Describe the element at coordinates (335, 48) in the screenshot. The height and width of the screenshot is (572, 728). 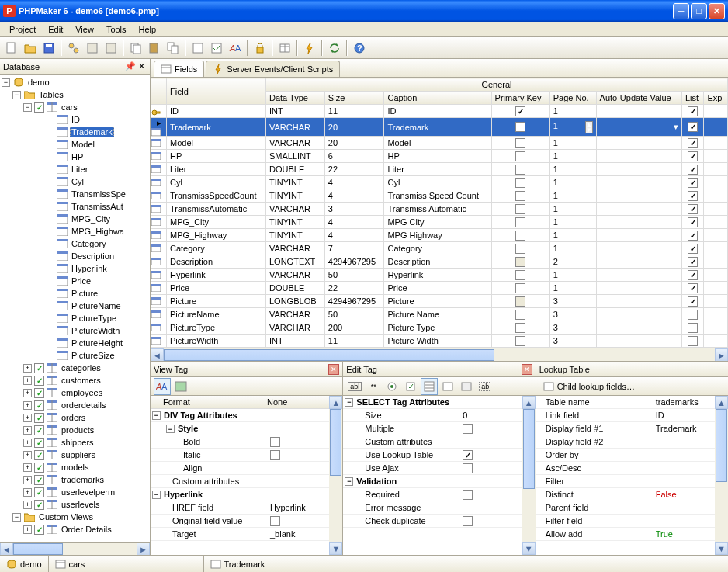
I see `sync-button` at that location.